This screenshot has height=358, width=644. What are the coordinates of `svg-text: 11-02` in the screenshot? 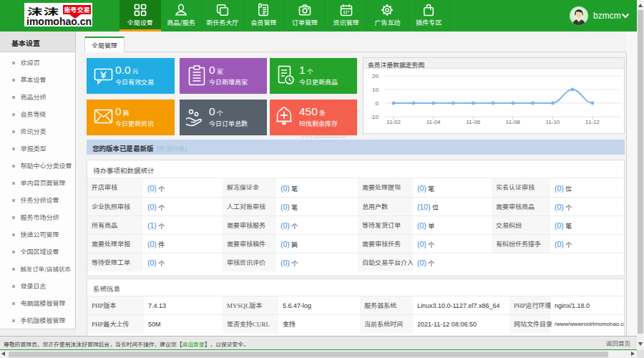 It's located at (394, 122).